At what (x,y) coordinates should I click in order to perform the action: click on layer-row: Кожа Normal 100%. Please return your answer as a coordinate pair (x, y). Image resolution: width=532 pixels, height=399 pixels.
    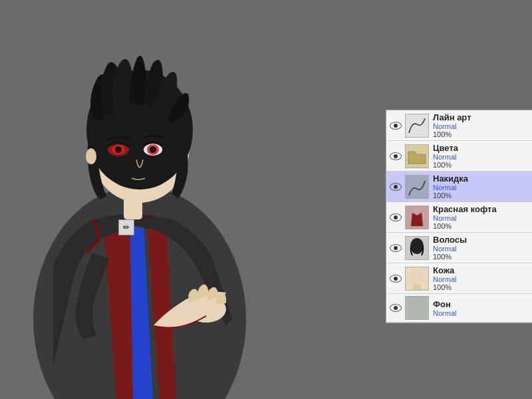
    Looking at the image, I should click on (459, 279).